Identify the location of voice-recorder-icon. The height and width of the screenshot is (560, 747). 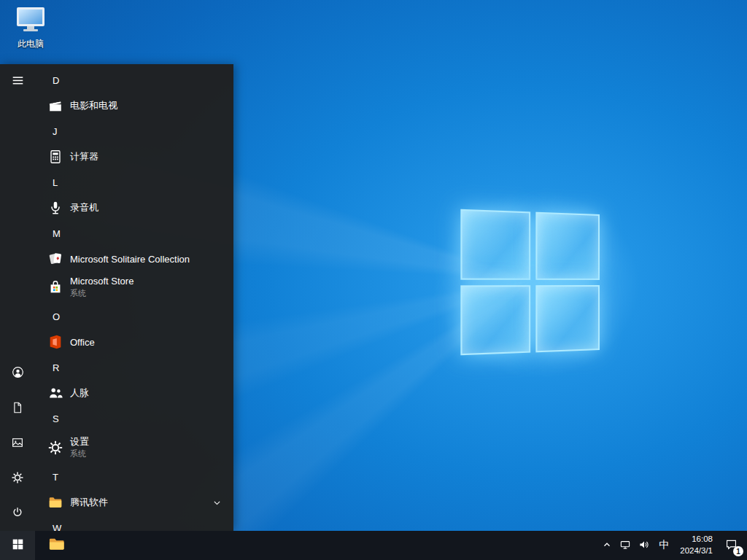
(55, 208).